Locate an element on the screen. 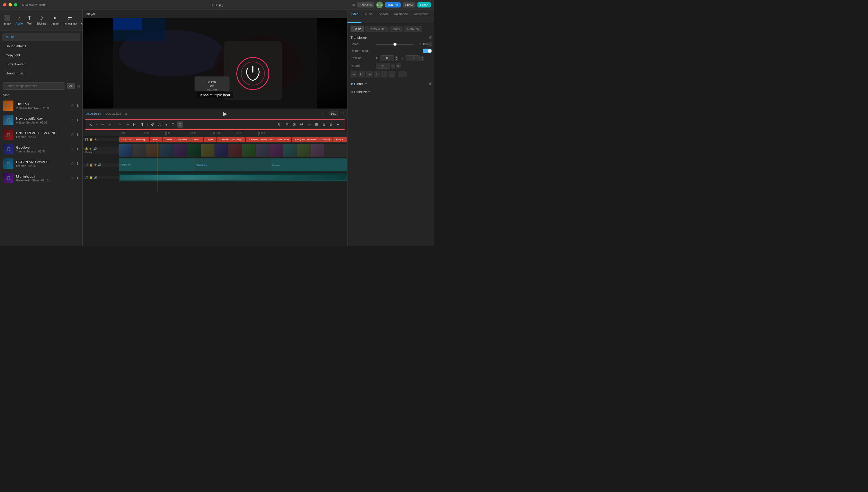  caption-clip-4: TI further, is located at coordinates (170, 140).